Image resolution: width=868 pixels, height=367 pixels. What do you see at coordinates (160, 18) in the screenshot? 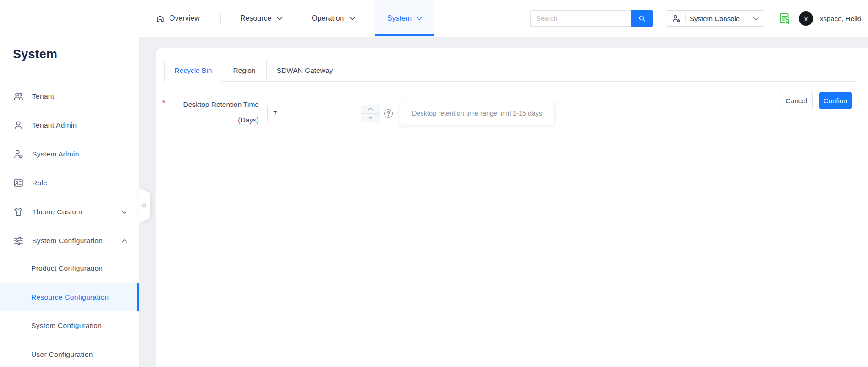
I see `home-icon` at bounding box center [160, 18].